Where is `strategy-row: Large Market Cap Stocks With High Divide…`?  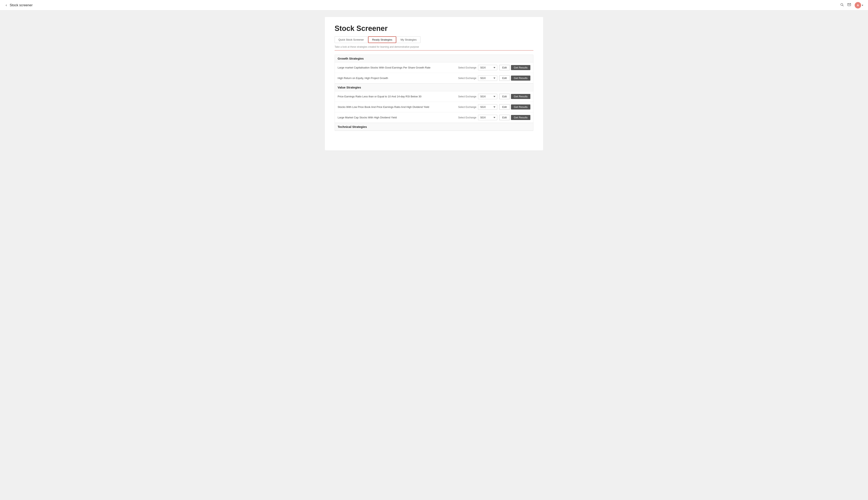 strategy-row: Large Market Cap Stocks With High Divide… is located at coordinates (434, 117).